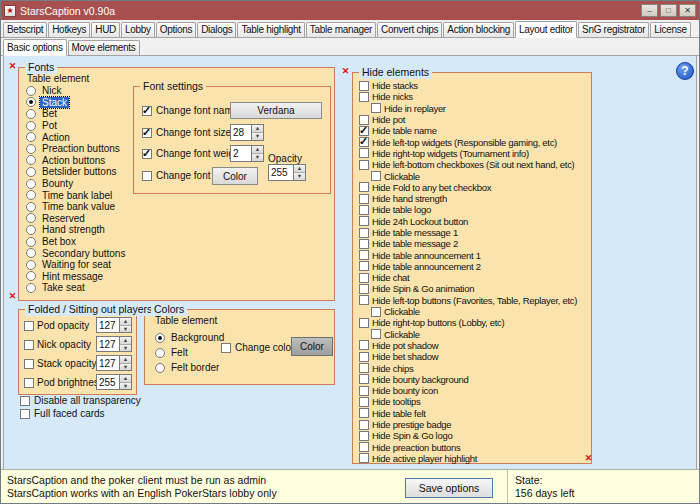  Describe the element at coordinates (76, 219) in the screenshot. I see `table-element-radio: Reserved` at that location.